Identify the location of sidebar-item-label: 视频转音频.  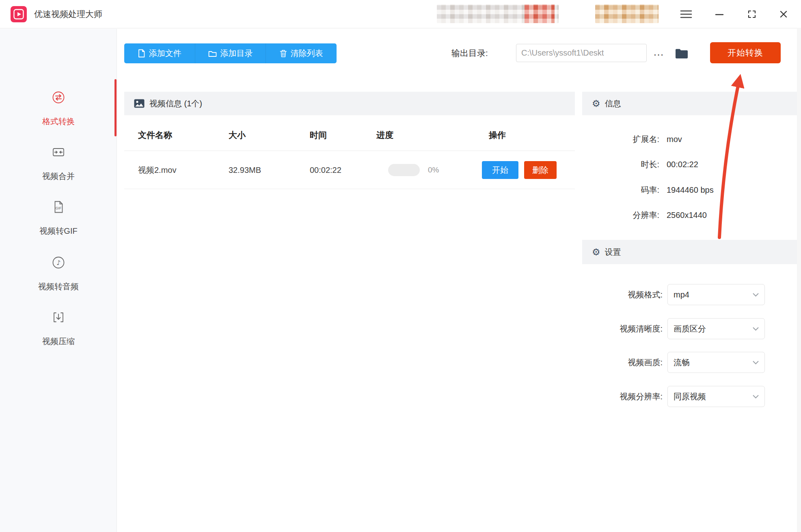
(58, 286).